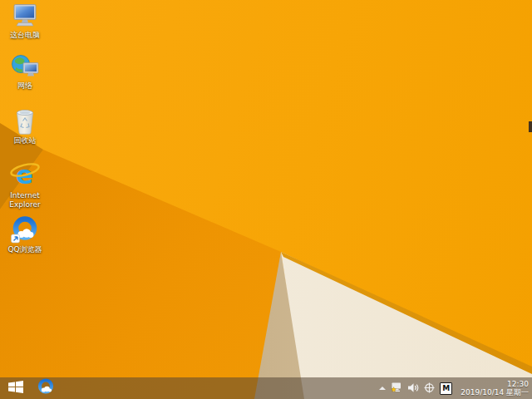 This screenshot has height=399, width=532. What do you see at coordinates (397, 389) in the screenshot?
I see `network-warning-icon` at bounding box center [397, 389].